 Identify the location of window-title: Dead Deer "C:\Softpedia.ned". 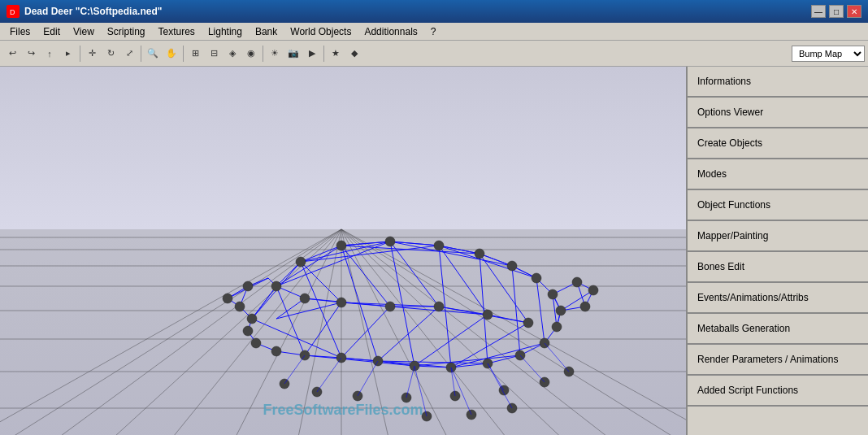
(93, 11).